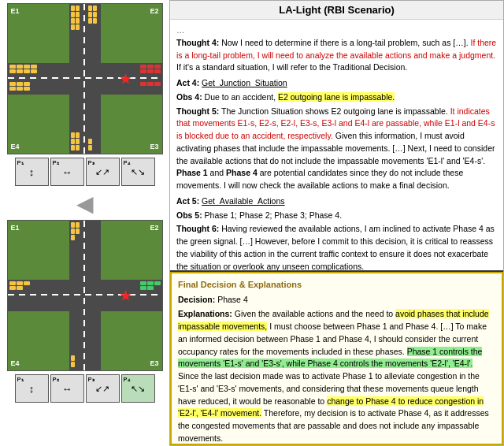 The height and width of the screenshot is (446, 504). I want to click on phase-3-arrow: ↙↗, so click(102, 172).